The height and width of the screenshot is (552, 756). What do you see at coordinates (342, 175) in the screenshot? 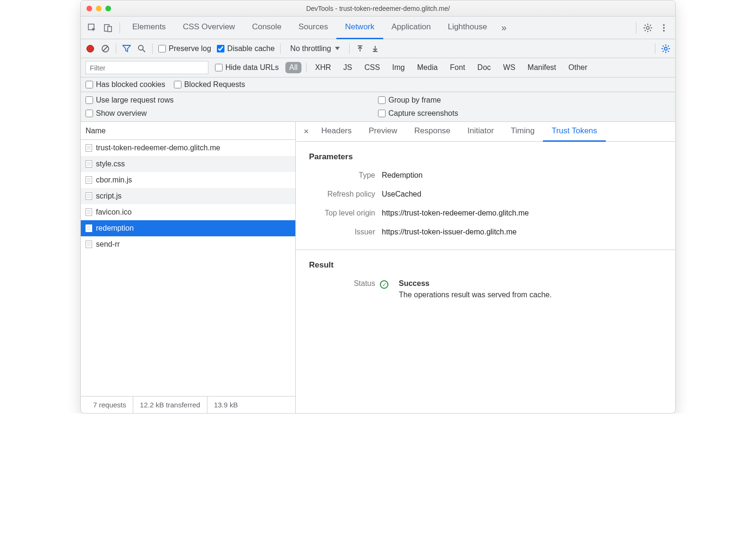
I see `param-key: Type` at bounding box center [342, 175].